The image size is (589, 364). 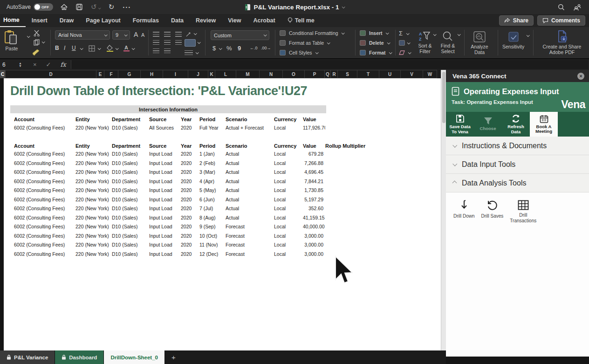 I want to click on column-header-K: K, so click(x=212, y=74).